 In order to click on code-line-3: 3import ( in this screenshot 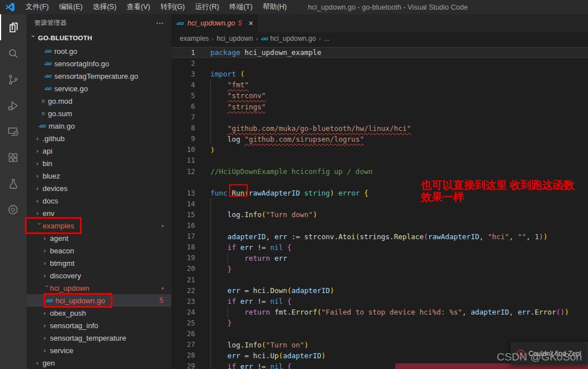, I will do `click(380, 74)`.